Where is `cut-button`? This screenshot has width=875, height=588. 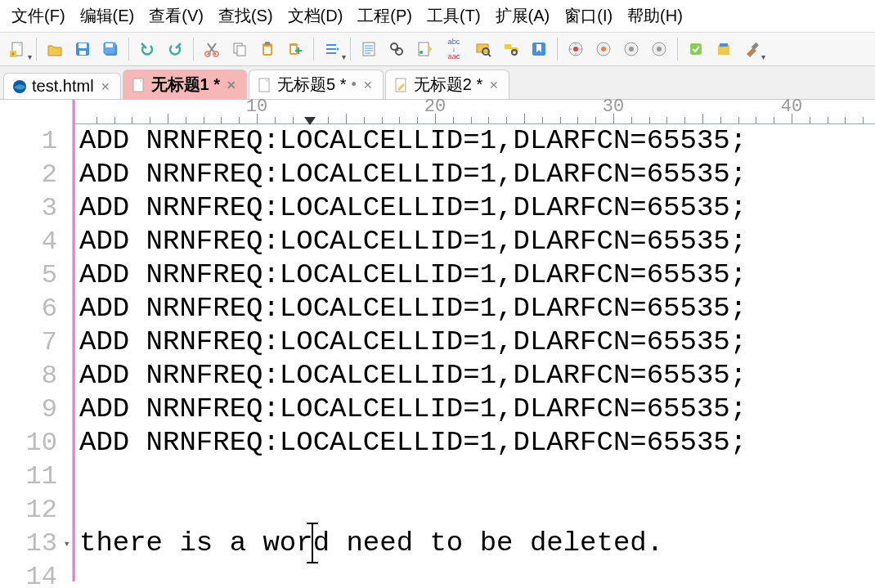 cut-button is located at coordinates (212, 49).